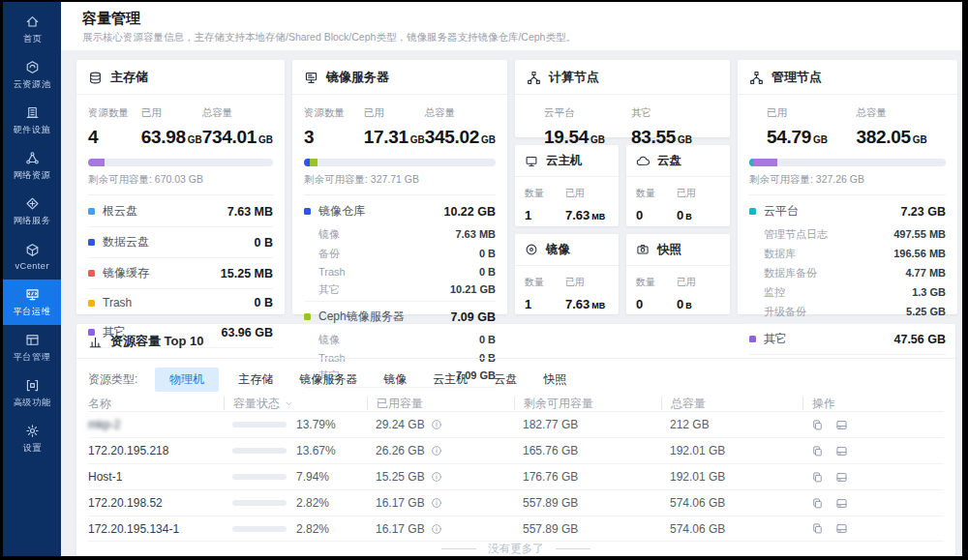  Describe the element at coordinates (585, 205) in the screenshot. I see `stat-已用: 已用7.63MB` at that location.